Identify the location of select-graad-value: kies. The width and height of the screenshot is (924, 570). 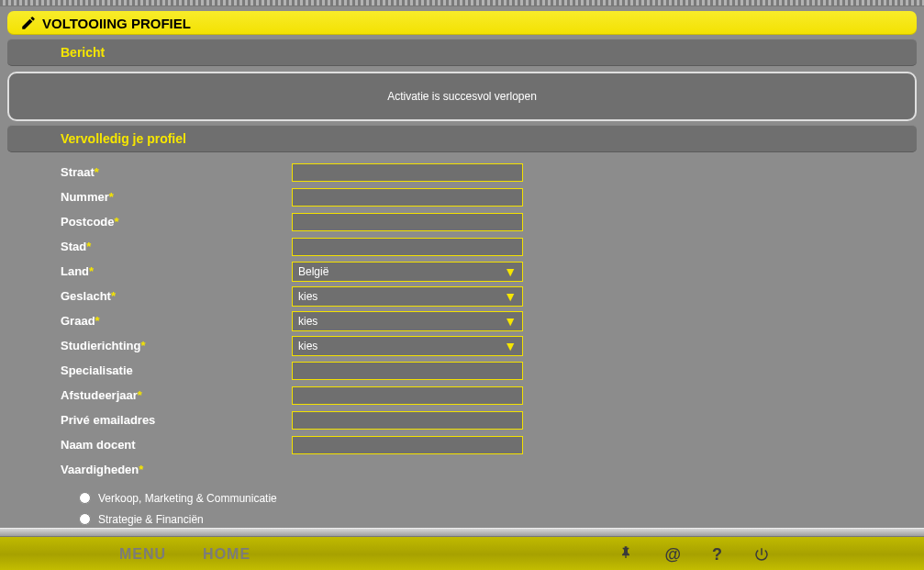
(308, 321).